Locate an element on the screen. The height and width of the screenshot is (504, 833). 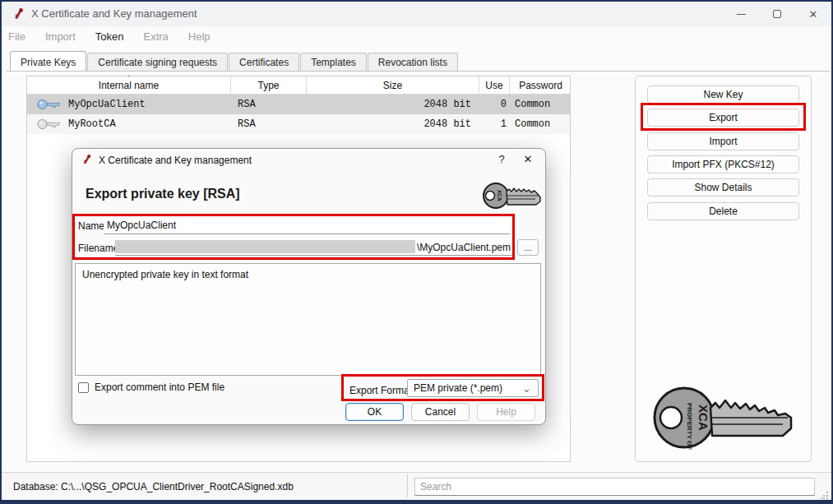
tab-bar: Private Keys Certificate signing request… is located at coordinates (234, 61).